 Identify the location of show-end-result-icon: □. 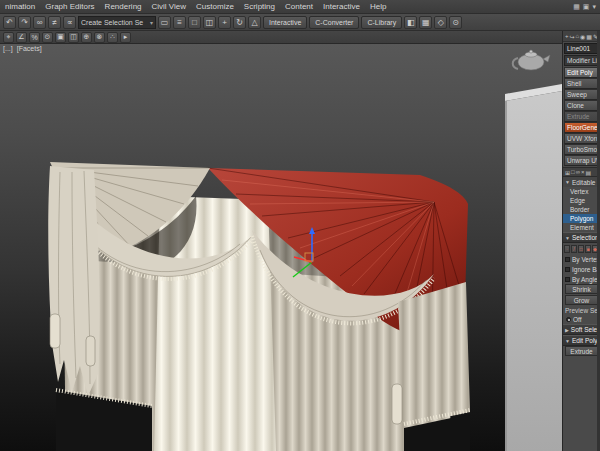
(573, 172).